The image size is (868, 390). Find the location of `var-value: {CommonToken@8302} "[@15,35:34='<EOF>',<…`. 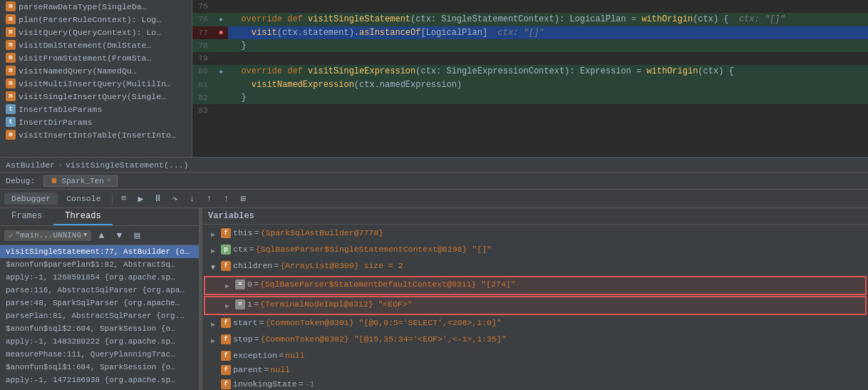

var-value: {CommonToken@8302} "[@15,35:34='<EOF>',<… is located at coordinates (383, 339).